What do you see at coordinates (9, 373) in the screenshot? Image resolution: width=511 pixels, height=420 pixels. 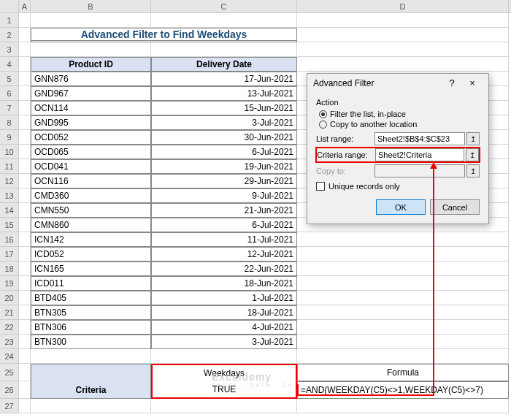 I see `row-header: 25` at bounding box center [9, 373].